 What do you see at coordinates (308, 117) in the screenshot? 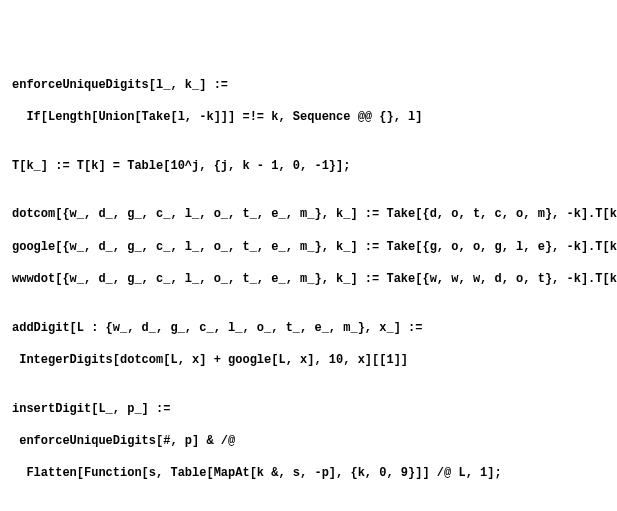
I see `code-line-02: If[Length[Union[Take[l, -k]]] =!= k, Seq…` at bounding box center [308, 117].